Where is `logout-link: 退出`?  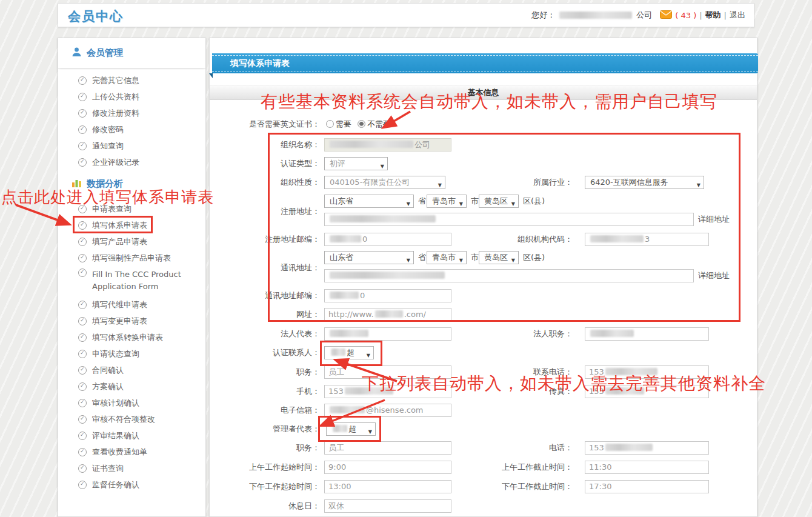
logout-link: 退出 is located at coordinates (737, 15).